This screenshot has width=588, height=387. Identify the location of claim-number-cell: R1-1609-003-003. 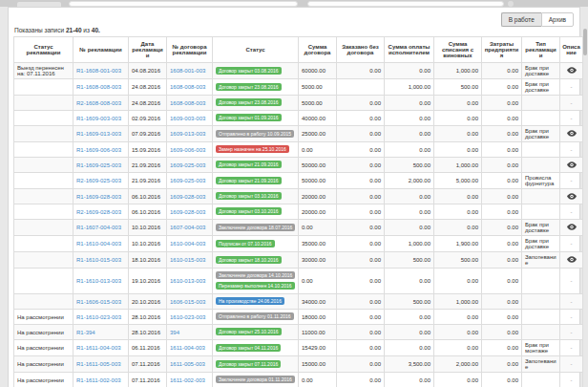
(101, 118).